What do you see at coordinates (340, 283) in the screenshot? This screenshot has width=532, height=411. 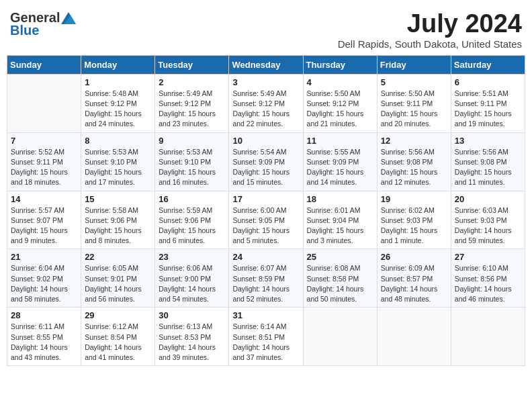 I see `day-info: Sunrise: 6:08 AMSunset: 8:58 PMDaylight:…` at bounding box center [340, 283].